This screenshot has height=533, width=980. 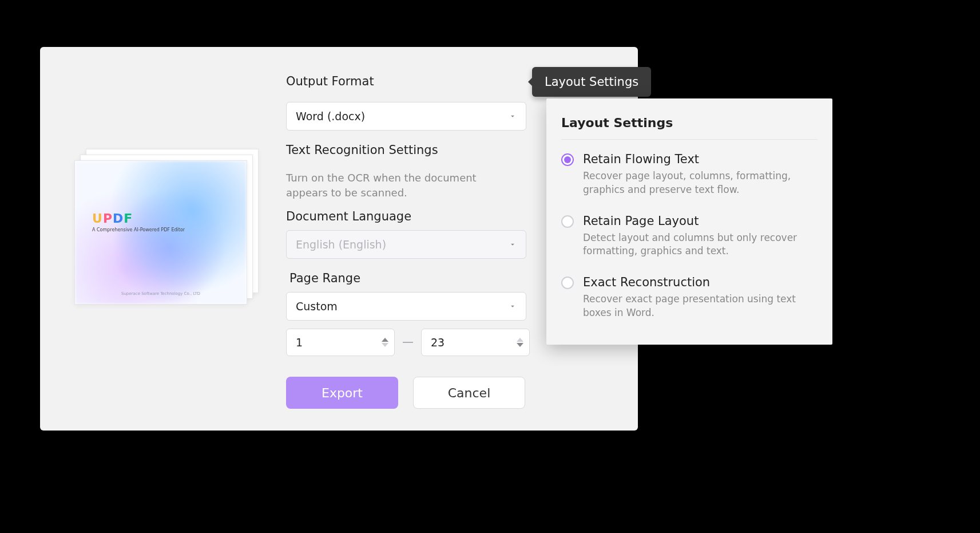 I want to click on ocr-label: Text Recognition Settings, so click(x=362, y=150).